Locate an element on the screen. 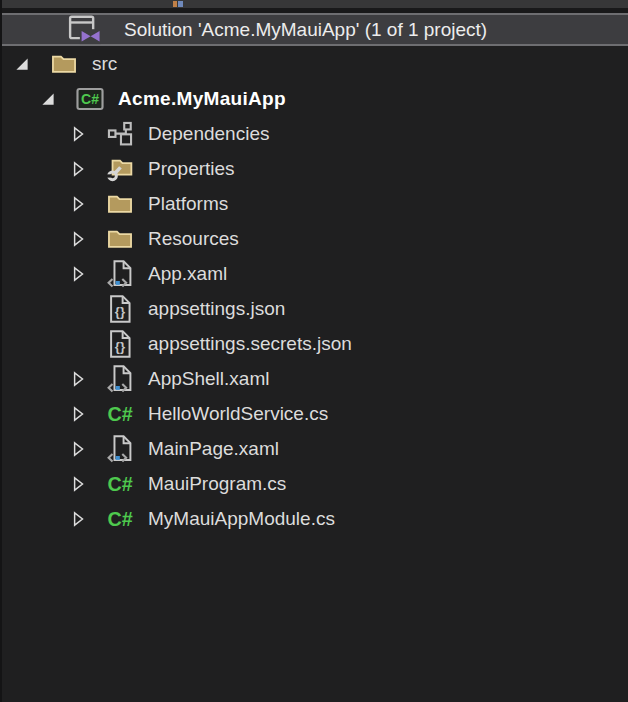  tree-item-label: MyMauiAppModule.cs is located at coordinates (242, 519).